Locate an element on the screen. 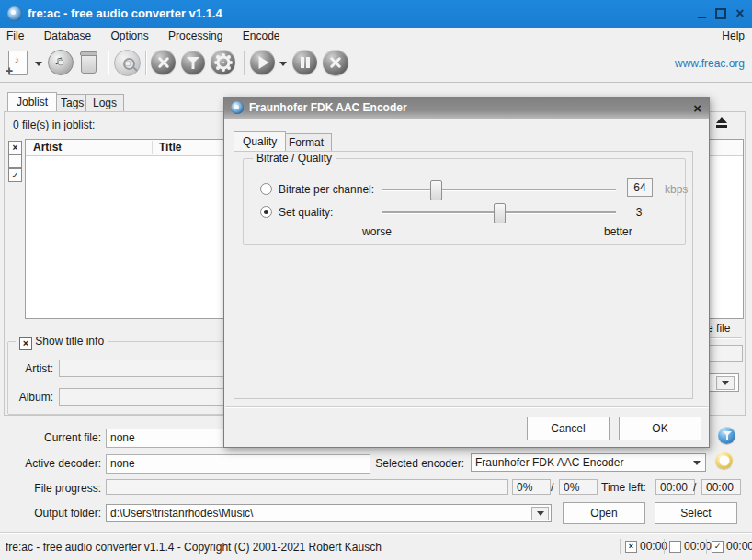 The width and height of the screenshot is (752, 560). cancel-button: Cancel is located at coordinates (568, 429).